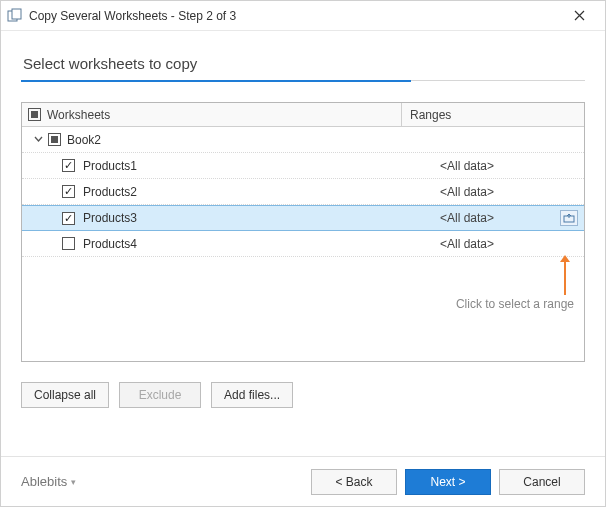 The height and width of the screenshot is (507, 606). What do you see at coordinates (110, 166) in the screenshot?
I see `sheet-name: Products1` at bounding box center [110, 166].